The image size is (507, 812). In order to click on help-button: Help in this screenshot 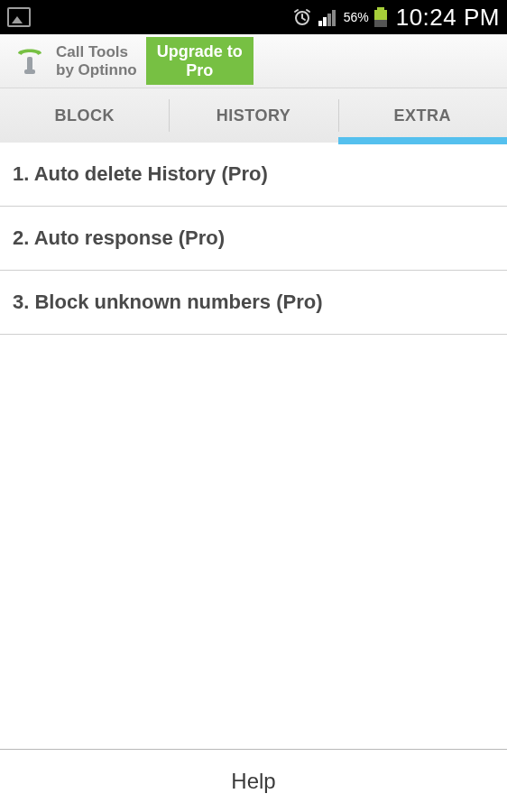, I will do `click(254, 780)`.